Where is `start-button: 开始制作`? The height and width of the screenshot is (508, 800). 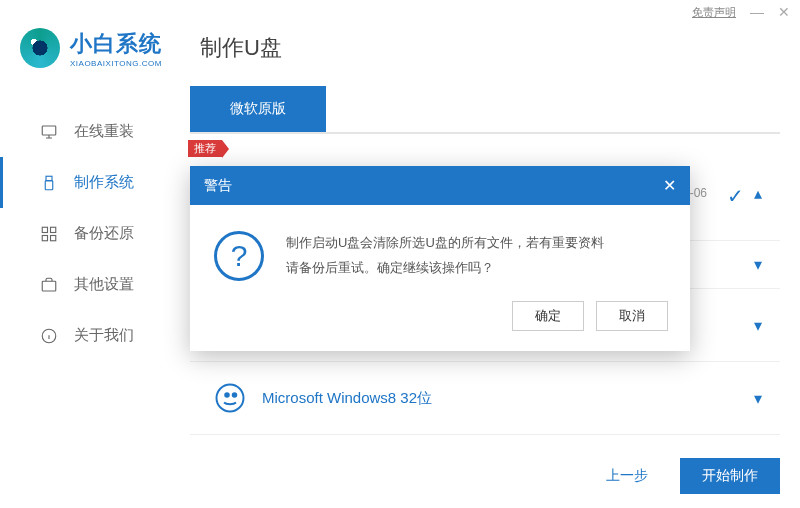 start-button: 开始制作 is located at coordinates (730, 476).